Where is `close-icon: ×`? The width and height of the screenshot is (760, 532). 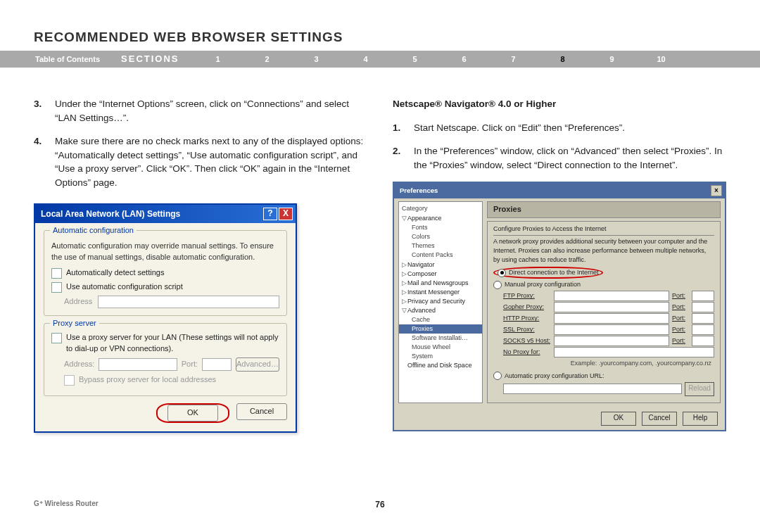 close-icon: × is located at coordinates (716, 191).